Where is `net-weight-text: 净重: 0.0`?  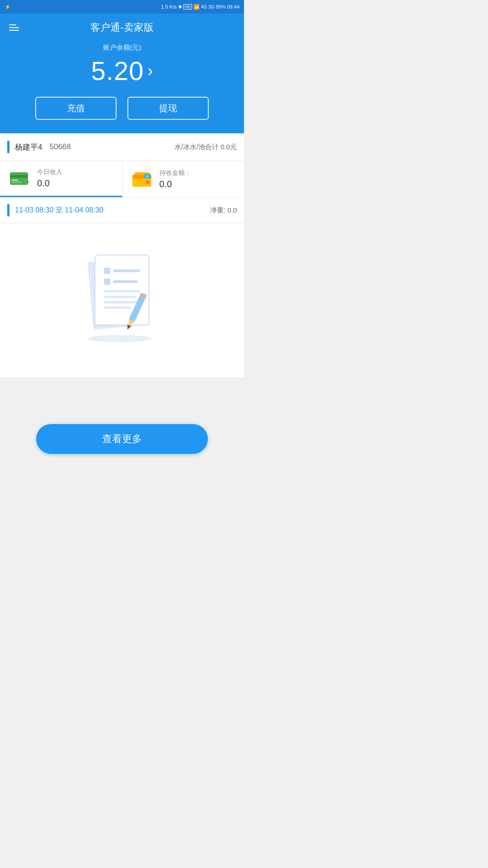 net-weight-text: 净重: 0.0 is located at coordinates (223, 211).